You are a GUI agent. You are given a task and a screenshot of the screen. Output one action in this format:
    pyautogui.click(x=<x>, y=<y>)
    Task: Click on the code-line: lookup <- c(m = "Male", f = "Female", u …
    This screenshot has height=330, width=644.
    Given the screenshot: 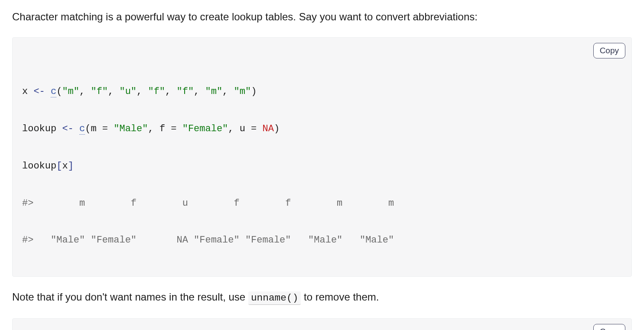 What is the action you would take?
    pyautogui.click(x=322, y=129)
    